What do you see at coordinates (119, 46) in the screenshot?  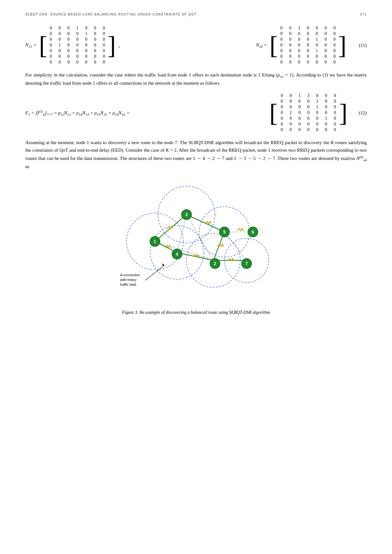 I see `n15-comma: ,` at bounding box center [119, 46].